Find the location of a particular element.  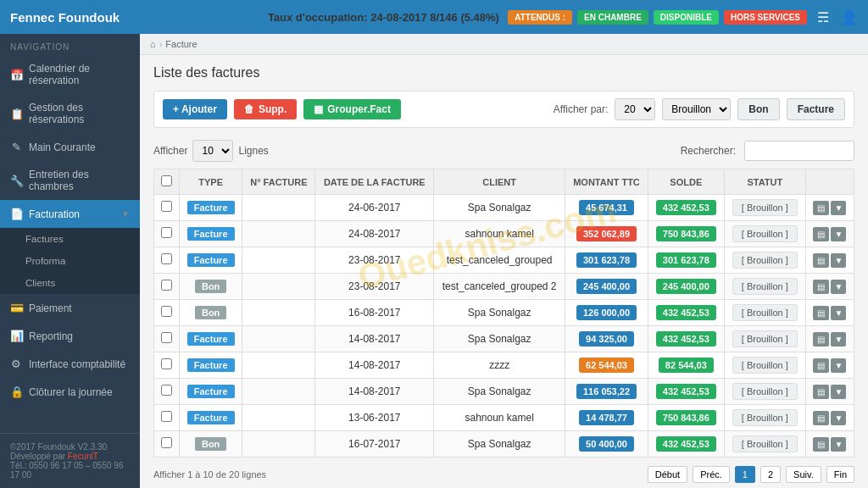

facture-button: Facture is located at coordinates (815, 109).